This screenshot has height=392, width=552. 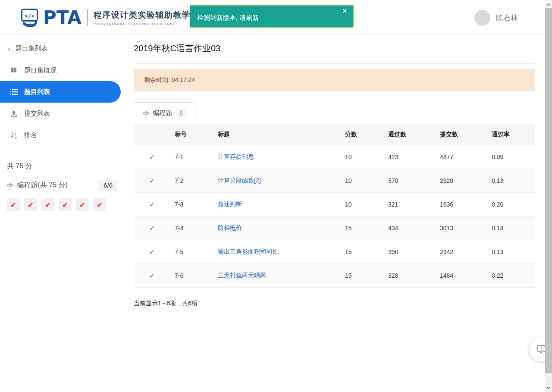 What do you see at coordinates (334, 229) in the screenshot?
I see `table-row: ✓7-4阶梯电价1543430130.14` at bounding box center [334, 229].